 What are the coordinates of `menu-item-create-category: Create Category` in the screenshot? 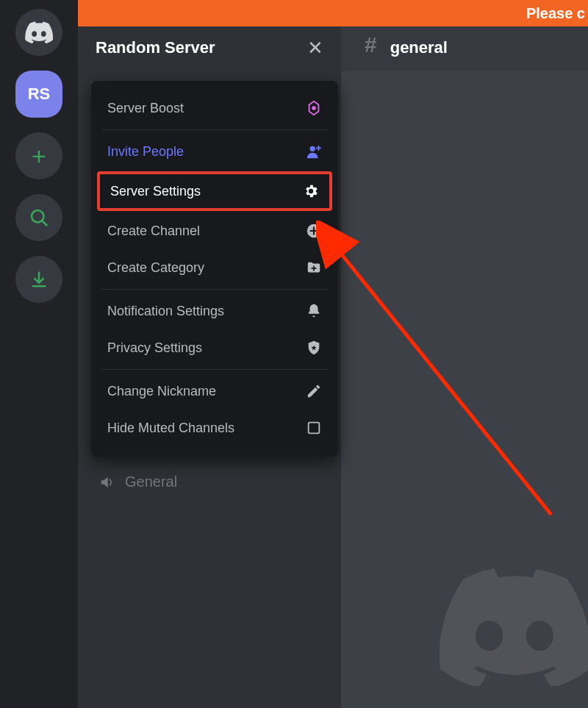 It's located at (215, 268).